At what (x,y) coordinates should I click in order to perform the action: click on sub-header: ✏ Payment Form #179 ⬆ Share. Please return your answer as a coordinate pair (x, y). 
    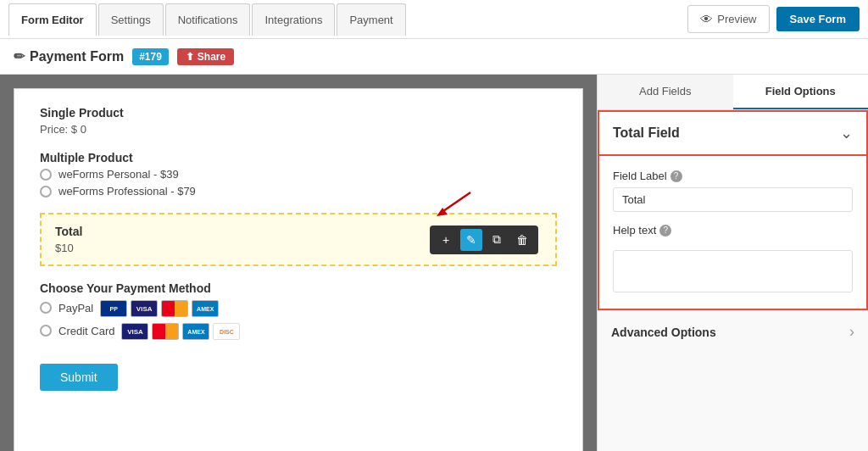
    Looking at the image, I should click on (434, 57).